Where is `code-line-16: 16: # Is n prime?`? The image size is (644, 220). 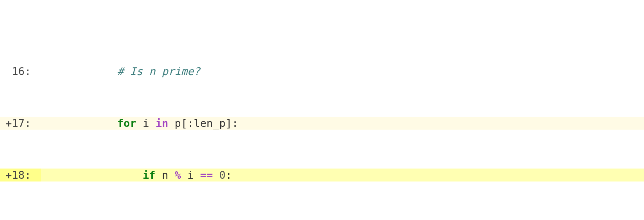
code-line-16: 16: # Is n prime? is located at coordinates (322, 72).